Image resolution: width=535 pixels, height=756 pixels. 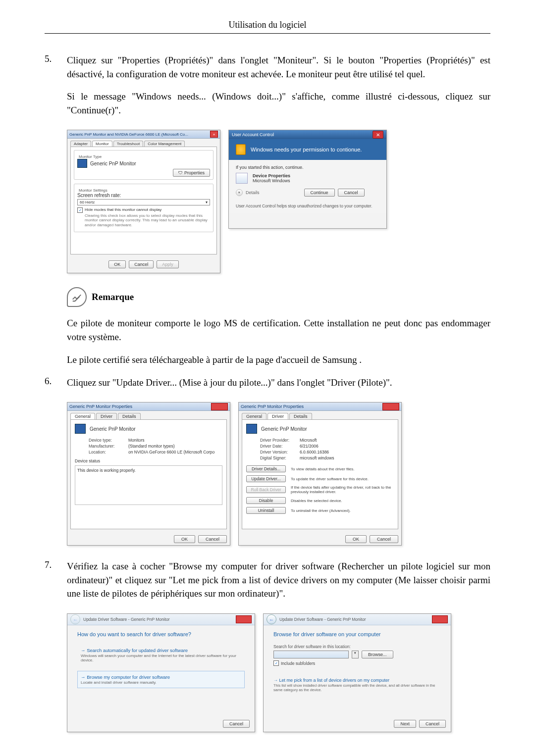 I want to click on roll-back-driver-desc: If the device fails after updating the d…, so click(x=342, y=490).